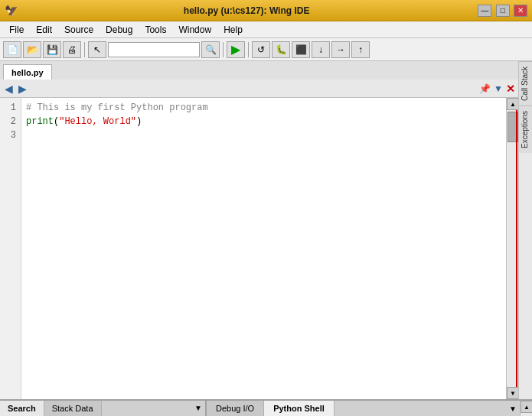 This screenshot has height=416, width=532. I want to click on scroll-track, so click(513, 249).